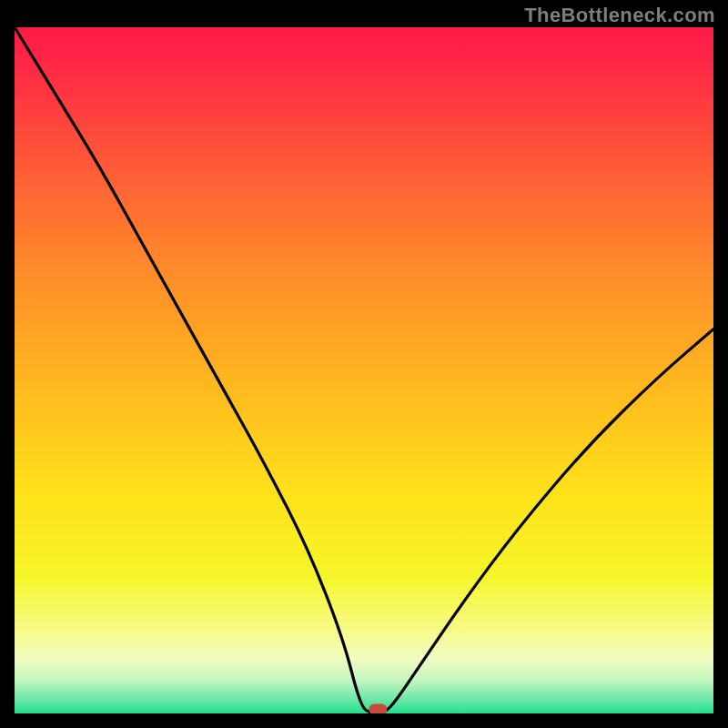 The image size is (728, 728). What do you see at coordinates (620, 15) in the screenshot?
I see `watermark-label: TheBottleneck.com` at bounding box center [620, 15].